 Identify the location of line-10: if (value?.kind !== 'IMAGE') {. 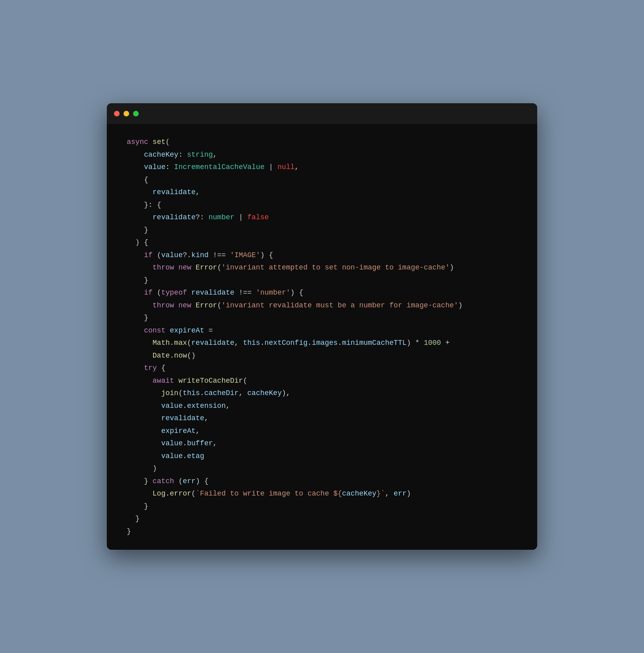
(322, 256).